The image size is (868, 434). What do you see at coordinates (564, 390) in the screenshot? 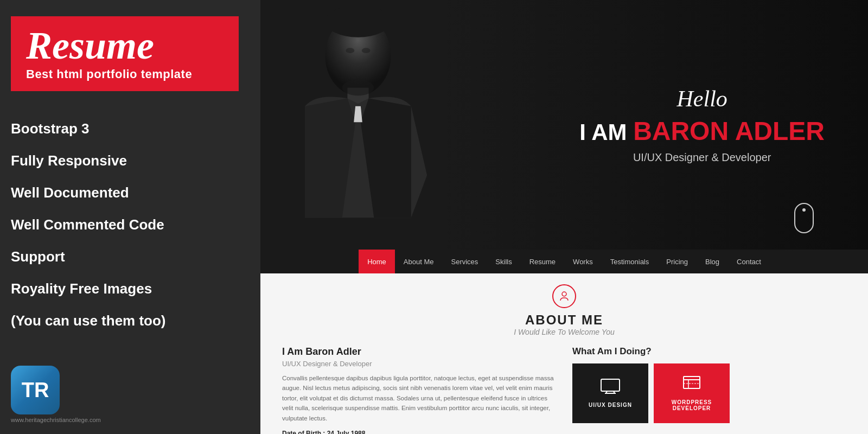
I see `about-content: I Am Baron Adler UI/UX Designer & Develo…` at bounding box center [564, 390].